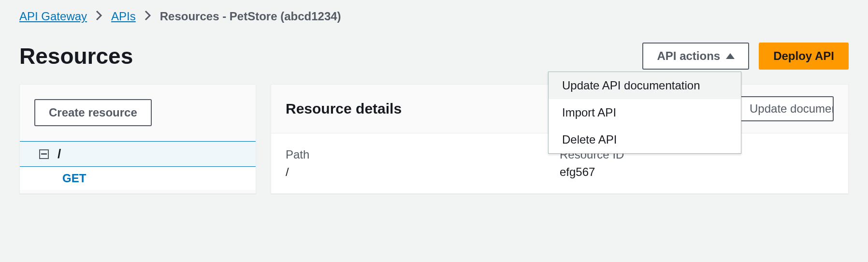  What do you see at coordinates (344, 109) in the screenshot?
I see `resource-details-title: Resource details` at bounding box center [344, 109].